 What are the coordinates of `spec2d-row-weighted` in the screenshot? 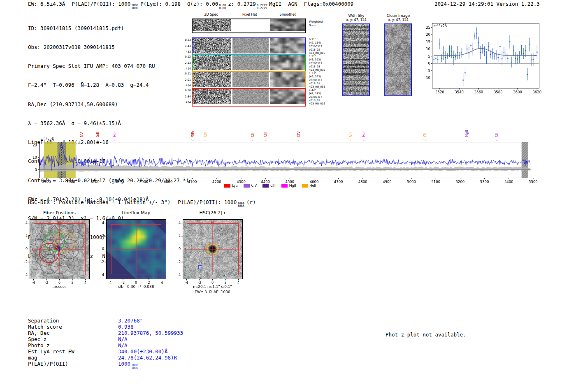 It's located at (249, 26).